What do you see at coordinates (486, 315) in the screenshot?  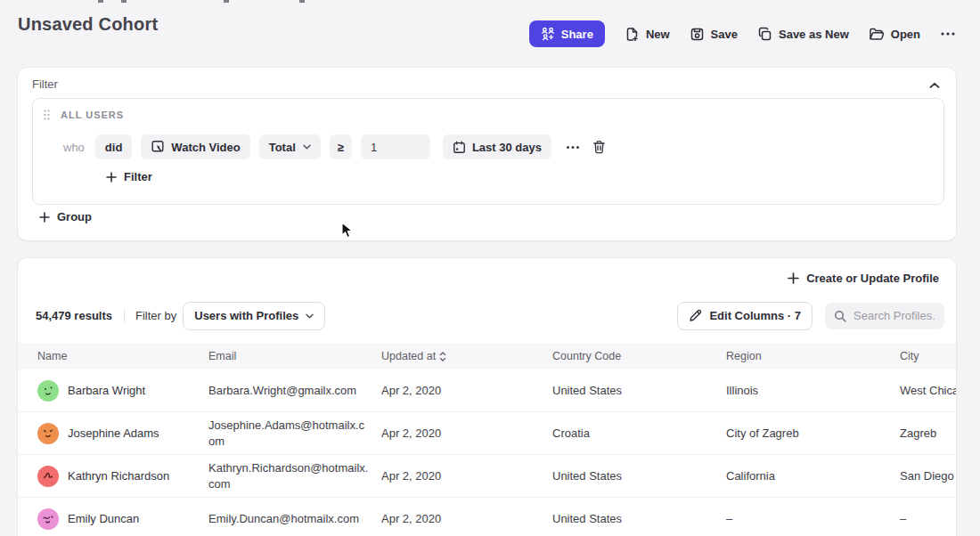 I see `table-toolbar: 54,479 results Filter by Users with Prof…` at bounding box center [486, 315].